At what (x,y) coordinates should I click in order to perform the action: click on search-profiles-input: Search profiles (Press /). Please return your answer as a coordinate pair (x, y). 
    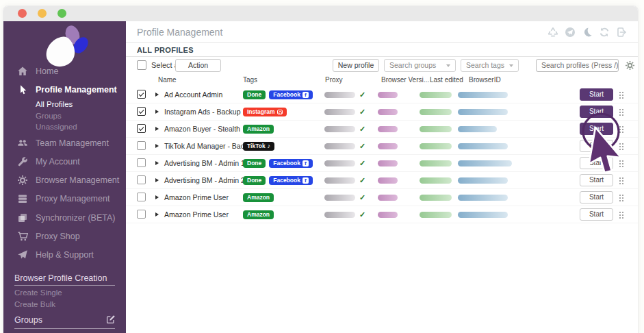
    Looking at the image, I should click on (578, 66).